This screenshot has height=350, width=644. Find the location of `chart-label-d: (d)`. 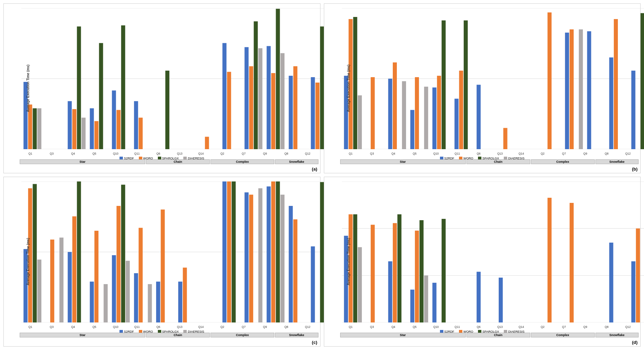

chart-label-d: (d) is located at coordinates (635, 343).